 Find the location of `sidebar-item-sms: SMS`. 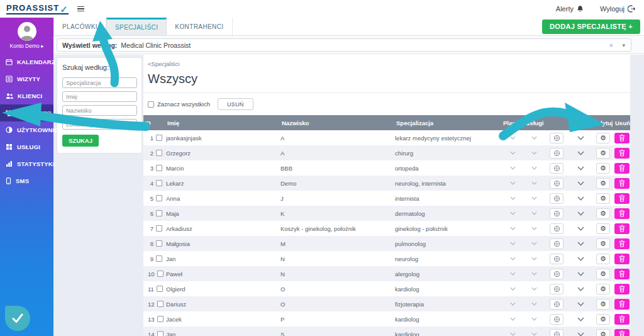

sidebar-item-sms: SMS is located at coordinates (26, 181).